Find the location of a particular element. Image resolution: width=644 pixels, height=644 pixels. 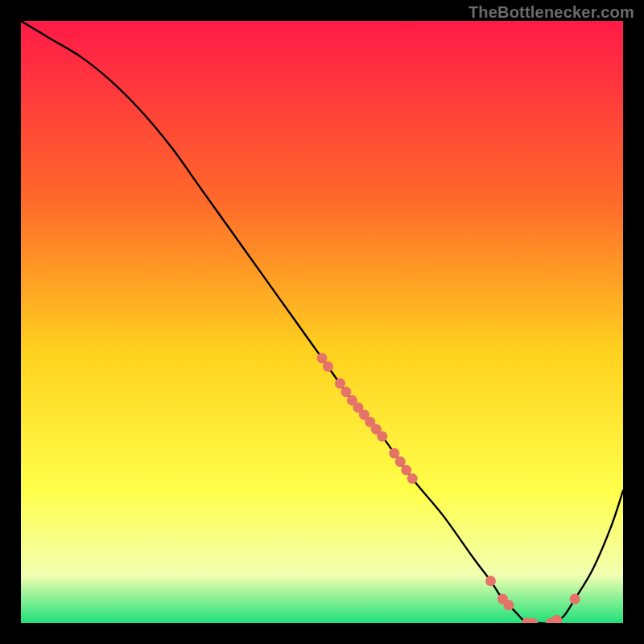

watermark-text: TheBottlenecker.com is located at coordinates (551, 13).